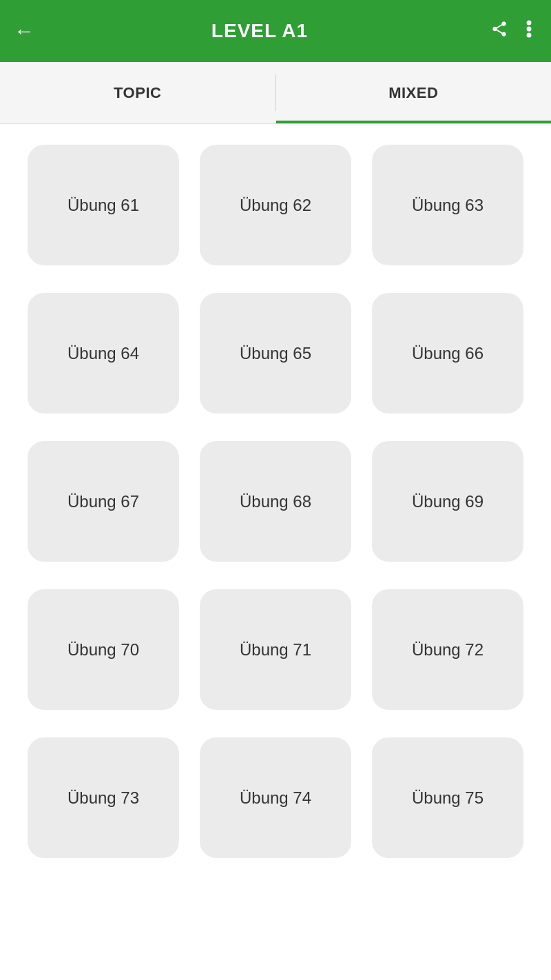  What do you see at coordinates (103, 798) in the screenshot?
I see `exercise-item-73: Übung 73` at bounding box center [103, 798].